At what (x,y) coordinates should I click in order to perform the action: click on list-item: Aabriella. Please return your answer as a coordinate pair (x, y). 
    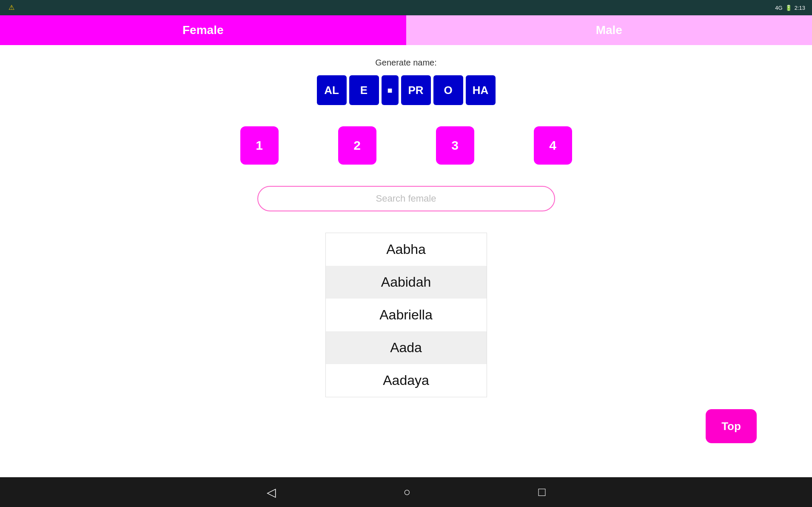
    Looking at the image, I should click on (406, 315).